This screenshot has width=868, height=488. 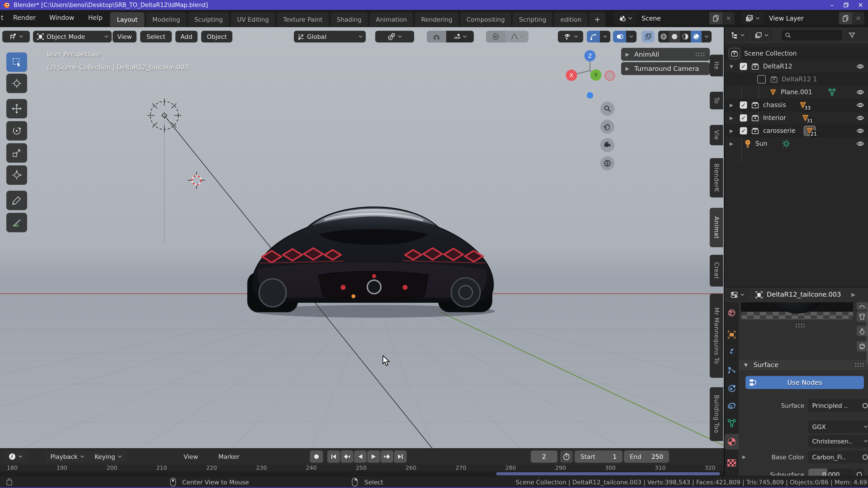 What do you see at coordinates (17, 109) in the screenshot?
I see `tool-move` at bounding box center [17, 109].